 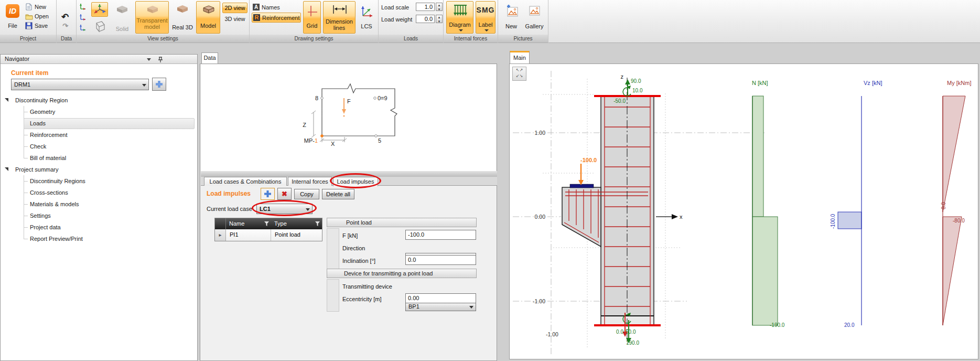 I want to click on new-picture-button: New, so click(x=511, y=17).